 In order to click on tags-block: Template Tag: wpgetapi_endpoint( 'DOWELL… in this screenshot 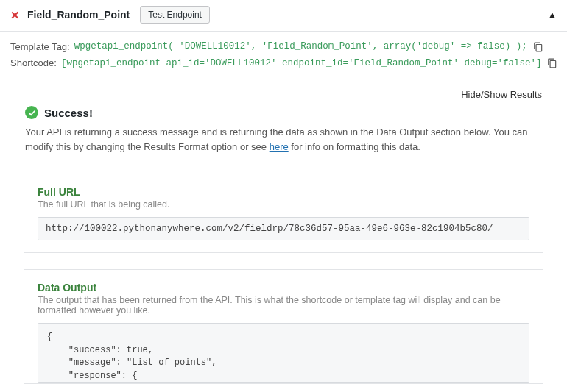, I will do `click(284, 51)`.